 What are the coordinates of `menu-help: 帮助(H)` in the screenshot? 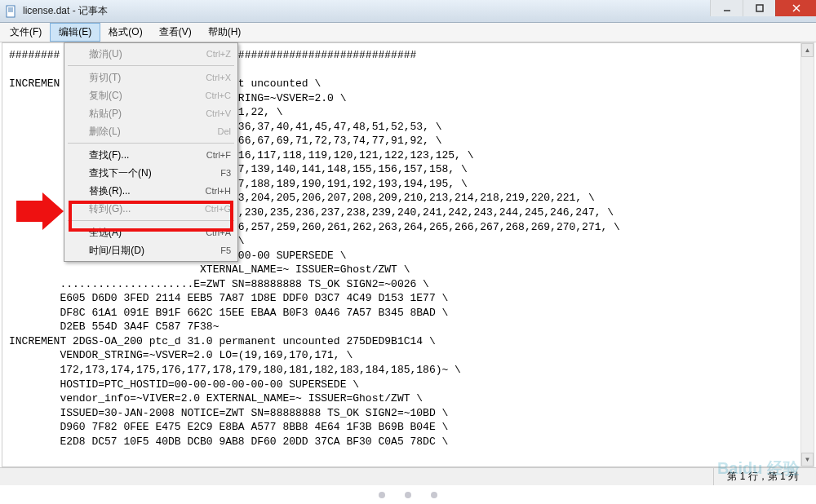 It's located at (225, 33).